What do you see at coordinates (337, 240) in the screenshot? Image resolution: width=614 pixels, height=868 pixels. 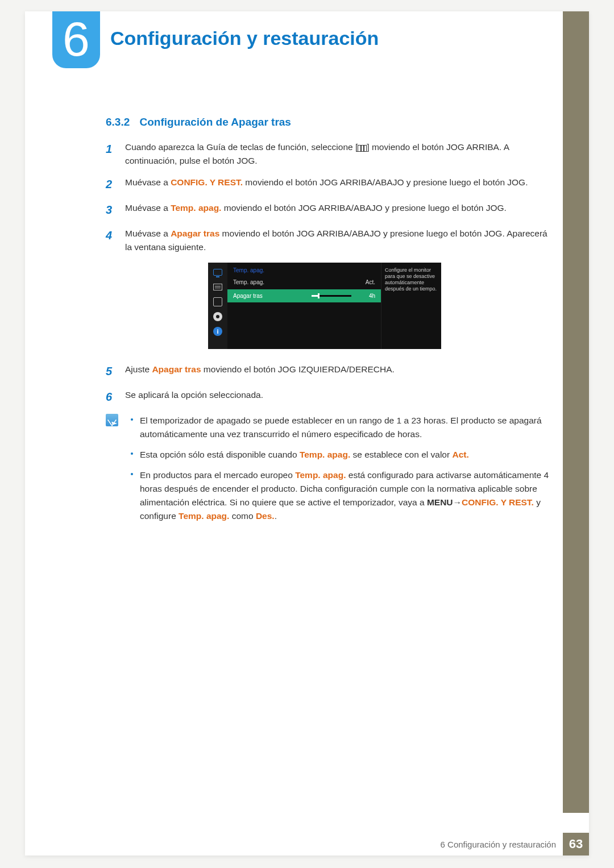 I see `step-text: Muévase a Apagar tras moviendo el botón …` at bounding box center [337, 240].